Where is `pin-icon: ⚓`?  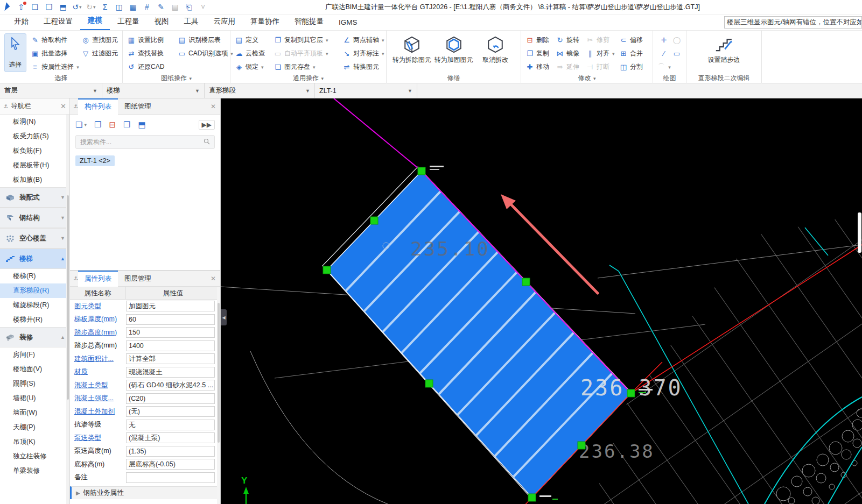
pin-icon: ⚓ is located at coordinates (75, 279).